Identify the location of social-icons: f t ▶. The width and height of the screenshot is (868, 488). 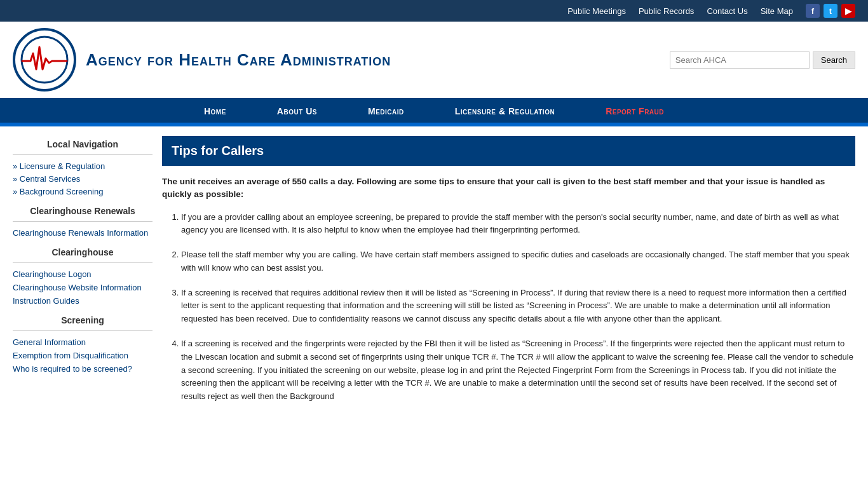
(831, 11).